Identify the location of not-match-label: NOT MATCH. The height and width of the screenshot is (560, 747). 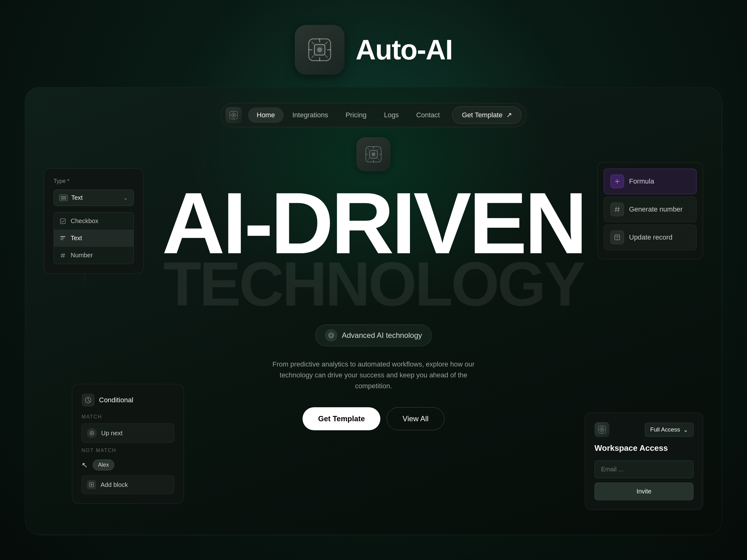
(128, 450).